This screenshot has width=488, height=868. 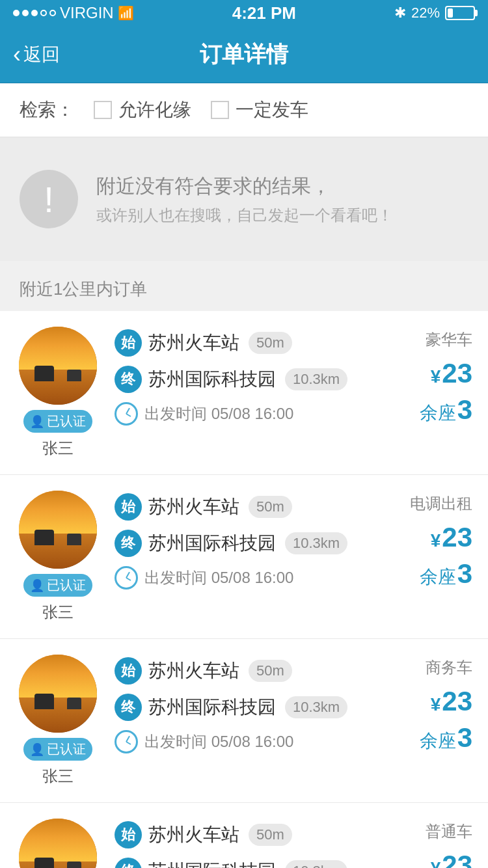 I want to click on search-option-2: 一定发车, so click(x=260, y=110).